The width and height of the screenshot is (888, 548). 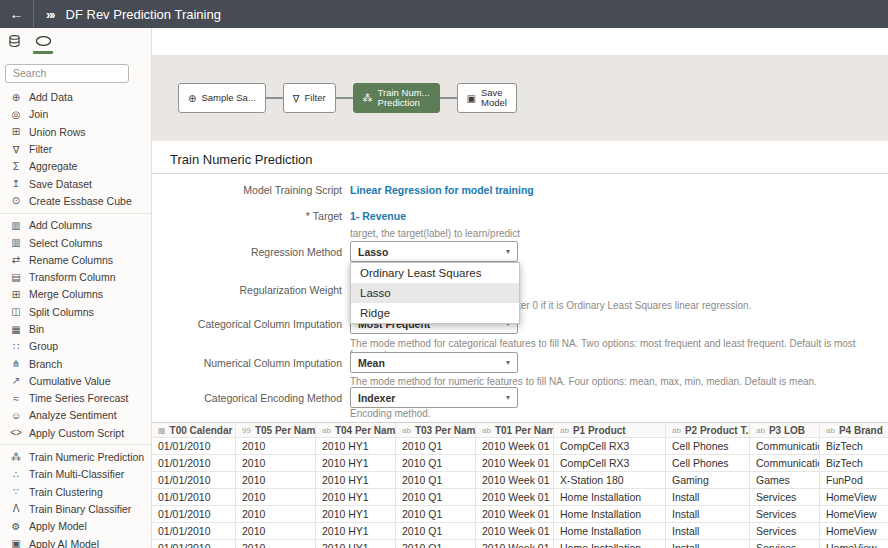 What do you see at coordinates (50, 14) in the screenshot?
I see `dataflow-icon: »›` at bounding box center [50, 14].